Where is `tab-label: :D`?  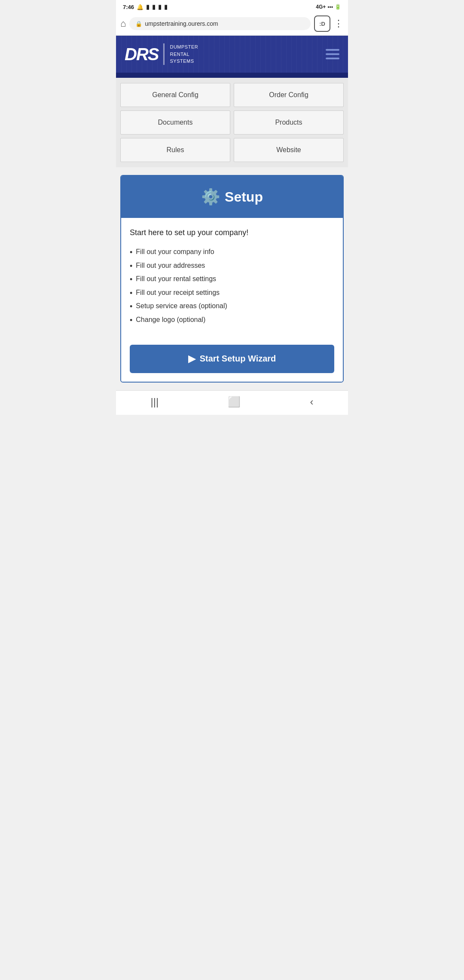
tab-label: :D is located at coordinates (322, 24).